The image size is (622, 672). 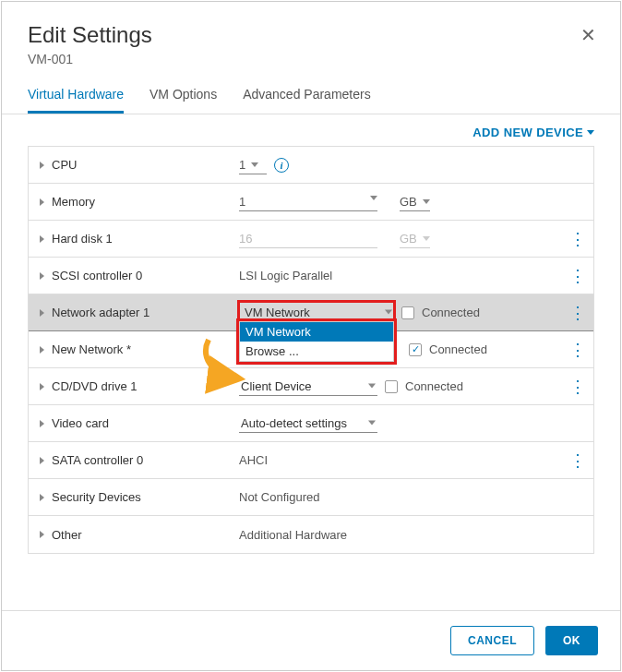 What do you see at coordinates (65, 164) in the screenshot?
I see `row-label: CPU` at bounding box center [65, 164].